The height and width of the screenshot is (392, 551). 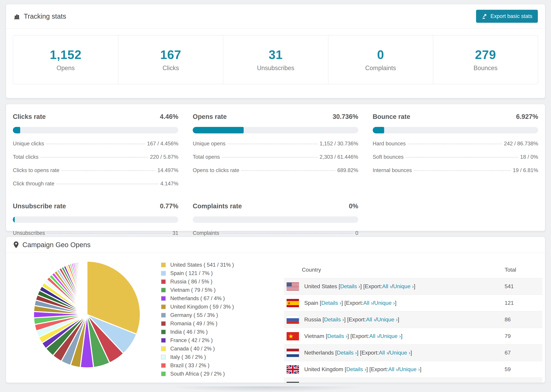 What do you see at coordinates (202, 265) in the screenshot?
I see `legend-label: United States ( 541 / 31% )` at bounding box center [202, 265].